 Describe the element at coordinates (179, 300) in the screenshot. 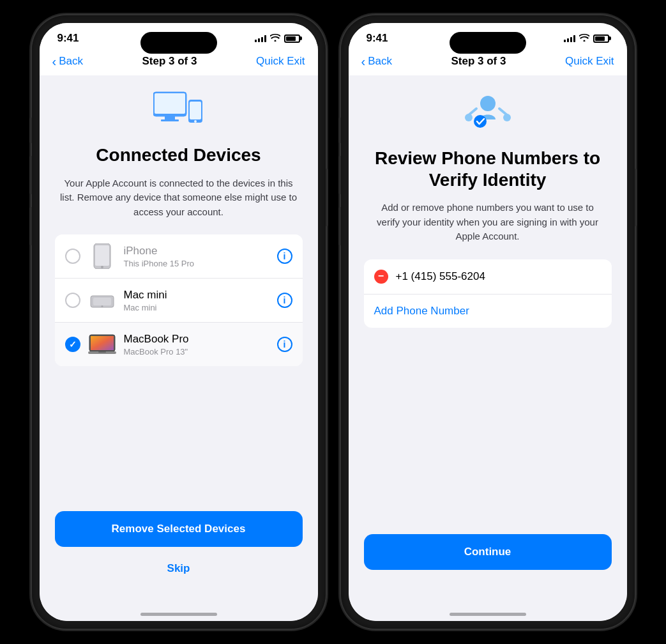

I see `device-item-macmini: Mac mini Mac mini i` at that location.